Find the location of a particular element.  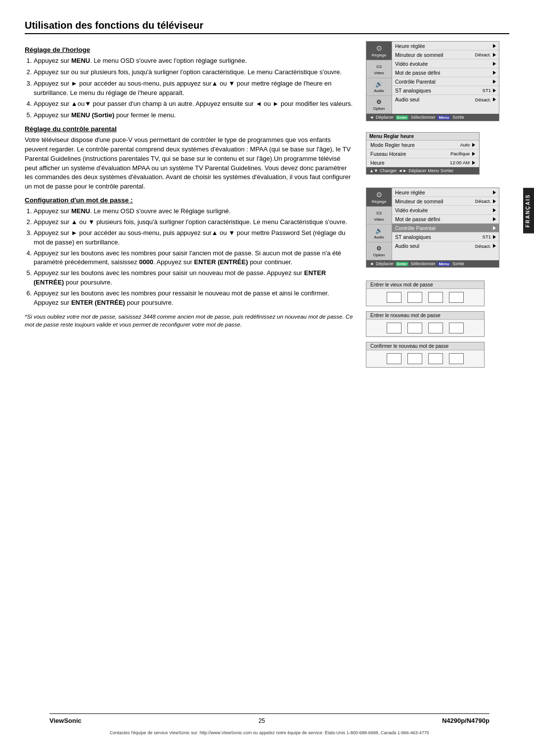

reglage-icon-2: ⊙ is located at coordinates (379, 194).